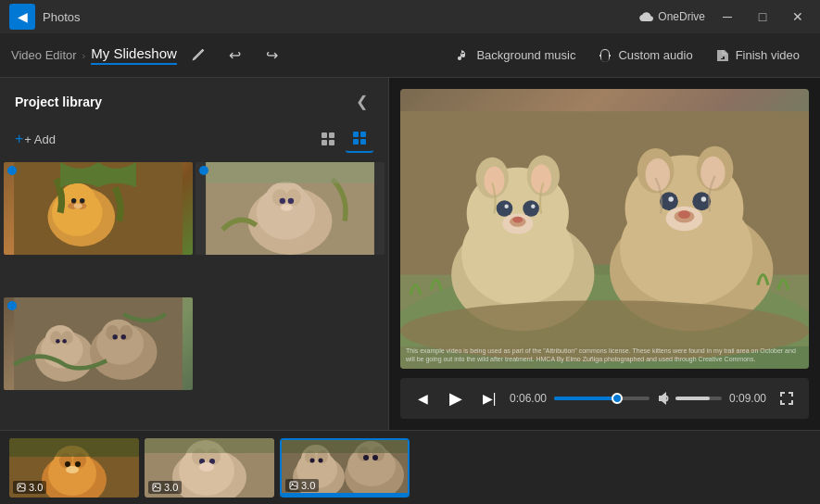 The image size is (820, 504). Describe the element at coordinates (272, 56) in the screenshot. I see `redo-button: ↪` at that location.